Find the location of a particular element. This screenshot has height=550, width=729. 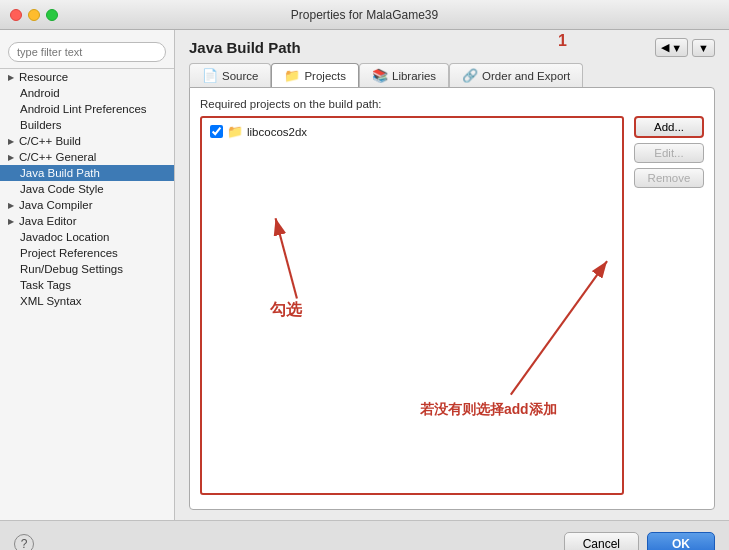

remove-button: Remove is located at coordinates (669, 178).